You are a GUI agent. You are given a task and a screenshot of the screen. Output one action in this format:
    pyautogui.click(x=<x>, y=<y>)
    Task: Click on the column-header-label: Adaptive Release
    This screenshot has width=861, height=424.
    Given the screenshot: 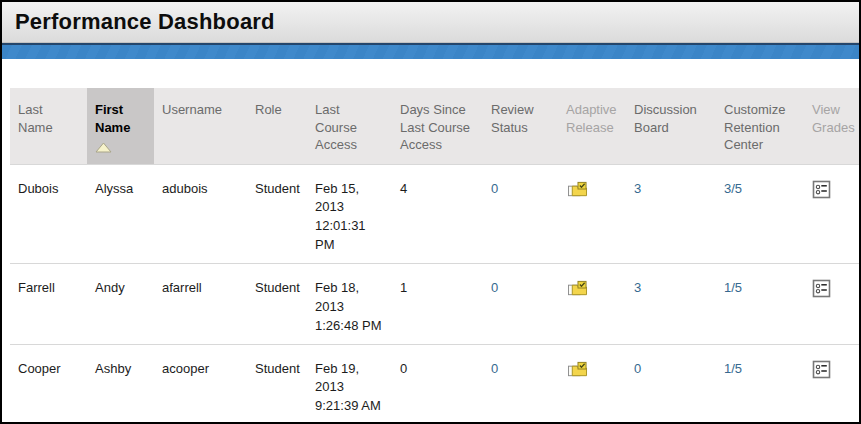 What is the action you would take?
    pyautogui.click(x=592, y=118)
    